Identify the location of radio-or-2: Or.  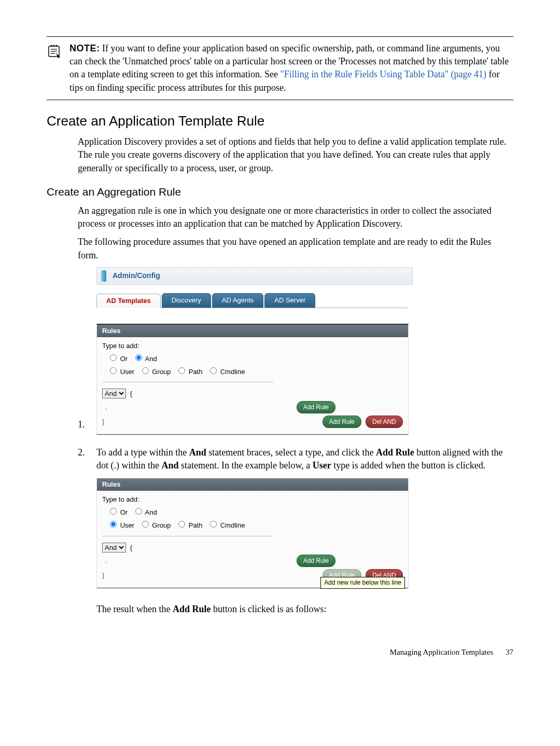
(117, 513).